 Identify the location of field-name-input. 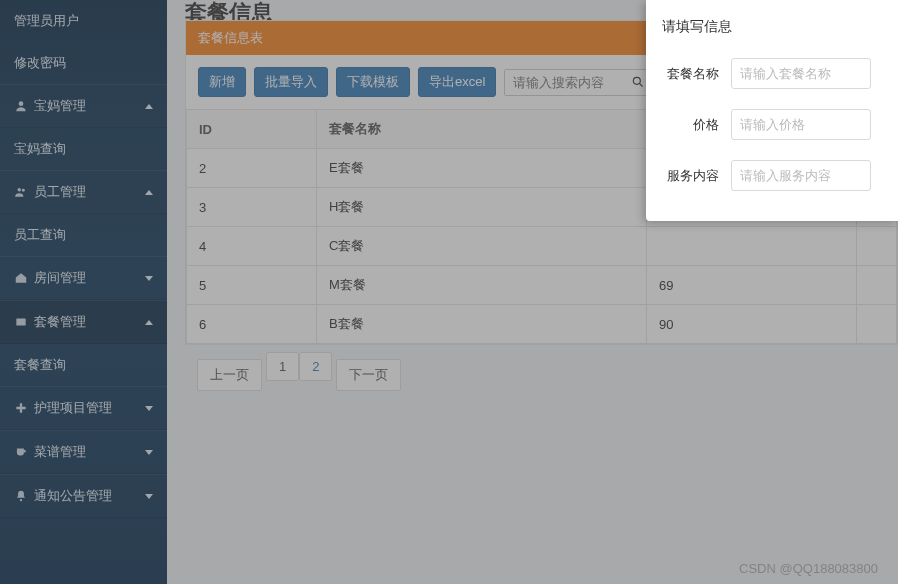
(801, 74).